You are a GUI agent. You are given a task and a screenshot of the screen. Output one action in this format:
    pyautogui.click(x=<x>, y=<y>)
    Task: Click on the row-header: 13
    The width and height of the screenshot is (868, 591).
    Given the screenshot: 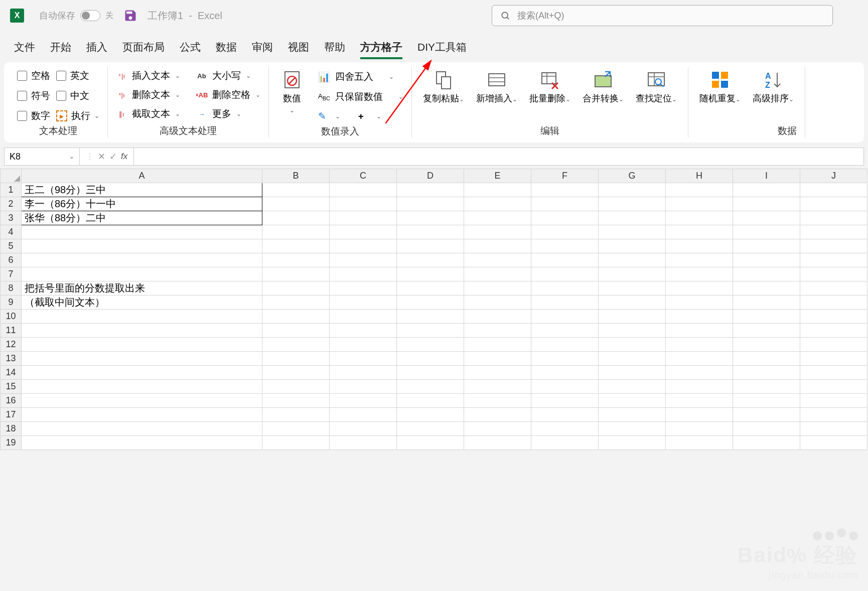 What is the action you would take?
    pyautogui.click(x=11, y=359)
    